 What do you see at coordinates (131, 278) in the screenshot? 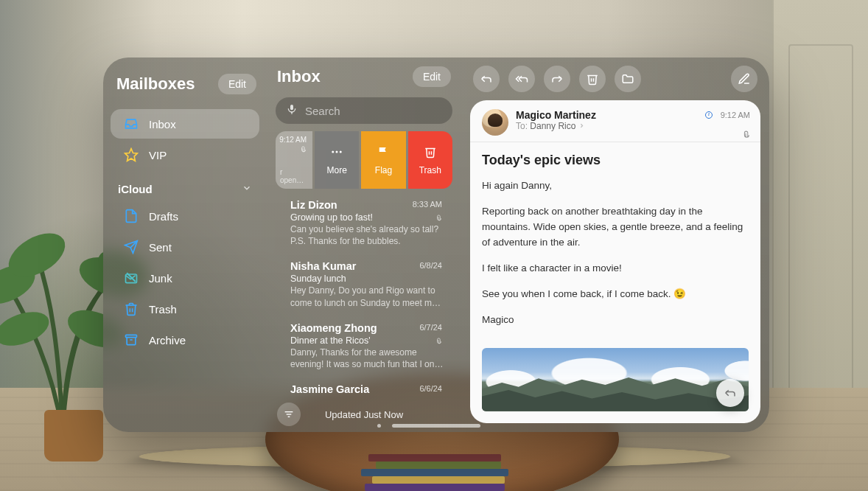
I see `junk-icon` at bounding box center [131, 278].